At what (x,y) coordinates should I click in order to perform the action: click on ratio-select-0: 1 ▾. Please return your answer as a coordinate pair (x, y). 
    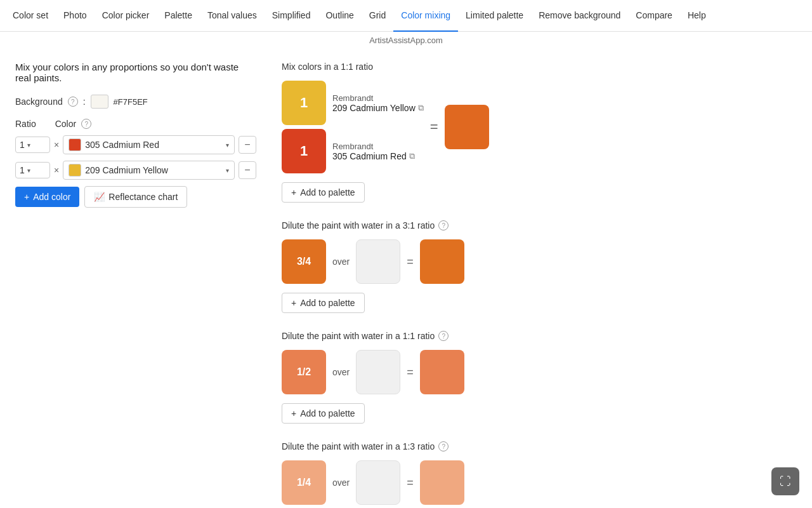
    Looking at the image, I should click on (33, 145).